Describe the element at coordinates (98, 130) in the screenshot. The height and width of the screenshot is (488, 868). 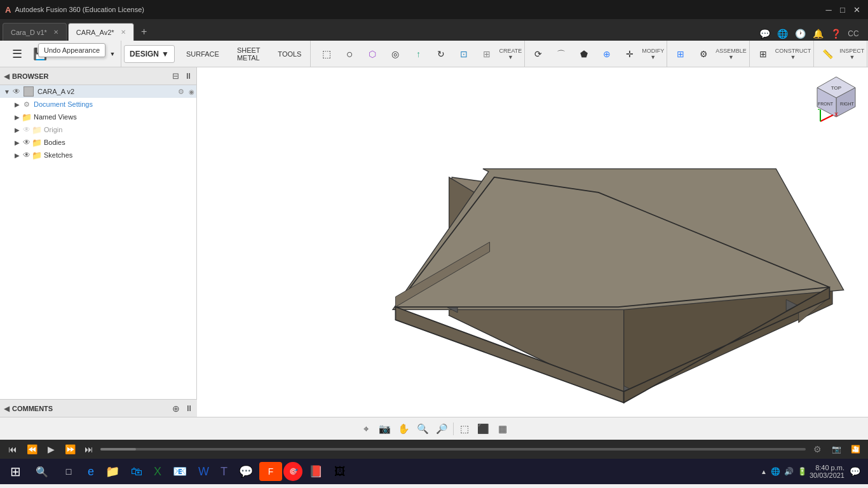
I see `tree-origin: ▶ 👁 📁 Origin` at that location.